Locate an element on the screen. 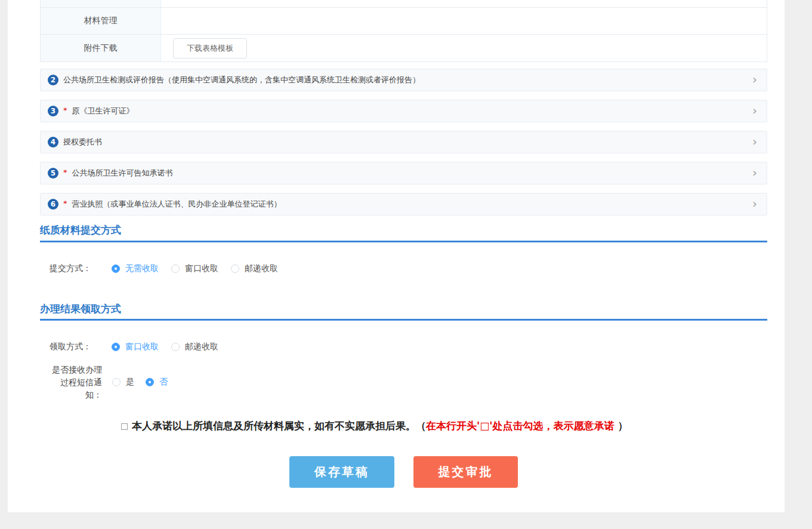  radio-option-label: 是 is located at coordinates (130, 382).